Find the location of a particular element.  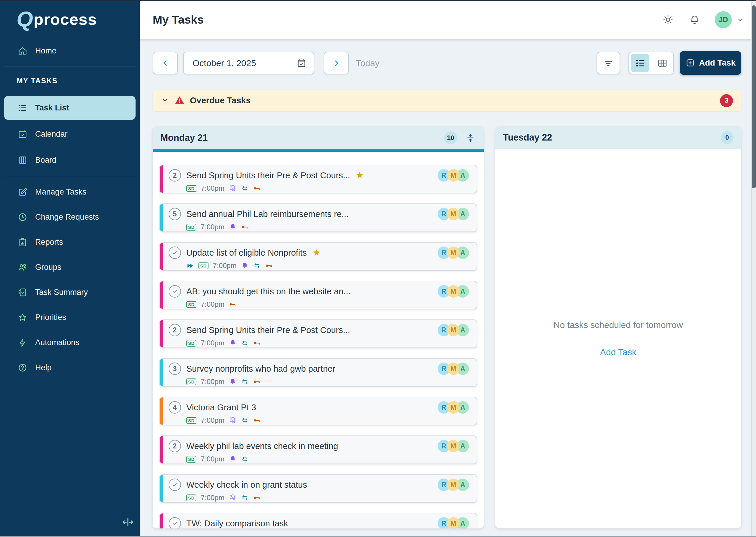

task-title: Survey nonprofits who had gwb partner is located at coordinates (261, 369).